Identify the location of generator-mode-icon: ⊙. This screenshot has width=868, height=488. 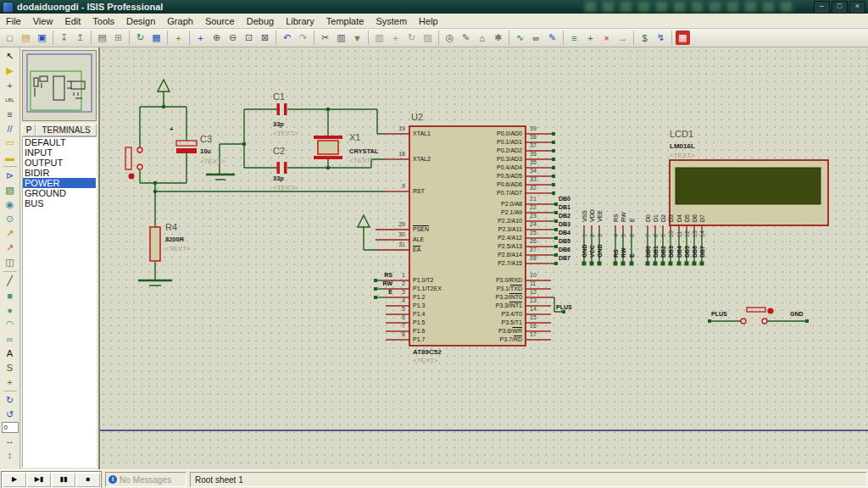
(10, 219).